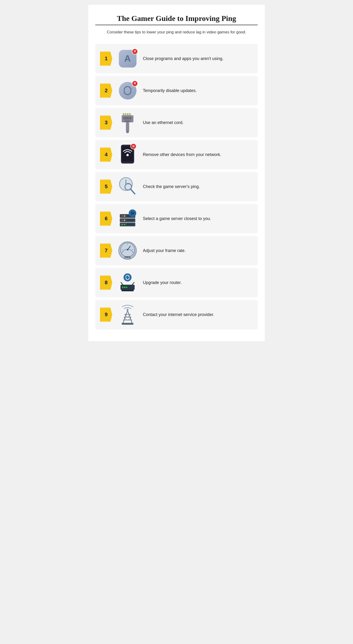 The height and width of the screenshot is (644, 353). Describe the element at coordinates (176, 154) in the screenshot. I see `tip-card-4: 4 ✕ Remove other devices f` at that location.